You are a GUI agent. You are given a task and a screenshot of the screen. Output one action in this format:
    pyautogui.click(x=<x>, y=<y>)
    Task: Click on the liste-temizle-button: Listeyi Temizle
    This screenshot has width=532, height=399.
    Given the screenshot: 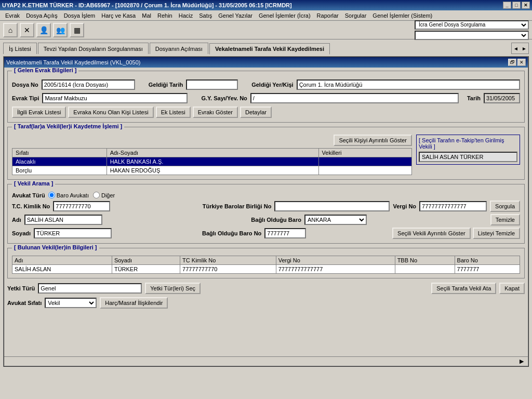 What is the action you would take?
    pyautogui.click(x=497, y=233)
    